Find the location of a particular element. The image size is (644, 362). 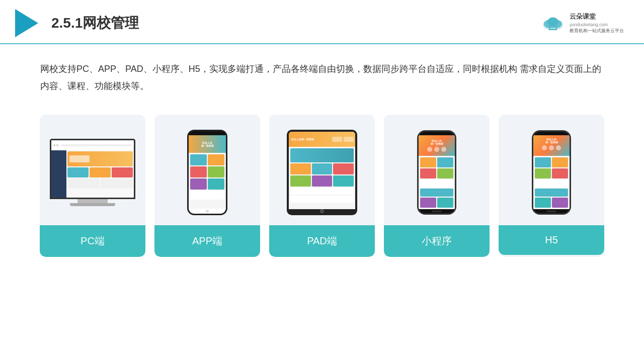

pad-image-area: 职达人的第一堂网课 is located at coordinates (322, 170).